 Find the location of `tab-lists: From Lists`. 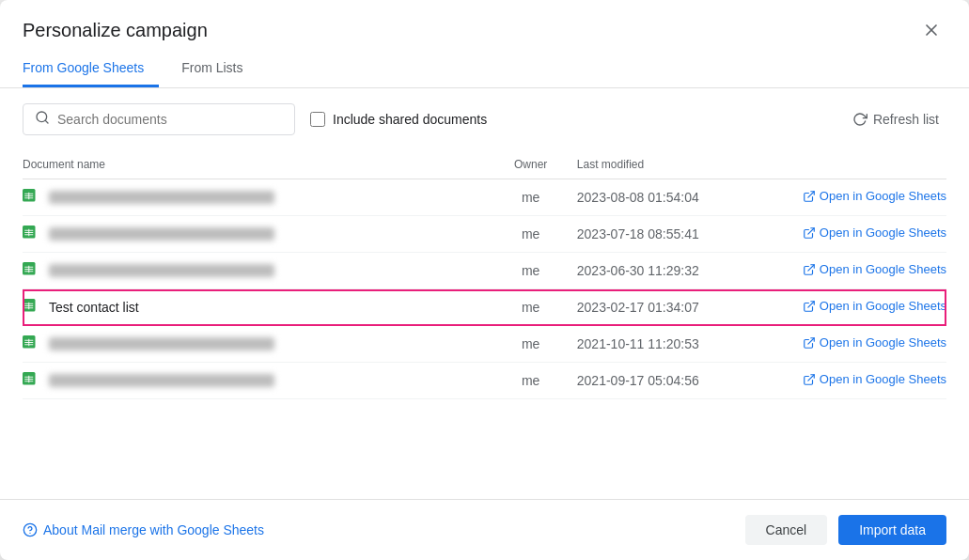

tab-lists: From Lists is located at coordinates (220, 68).